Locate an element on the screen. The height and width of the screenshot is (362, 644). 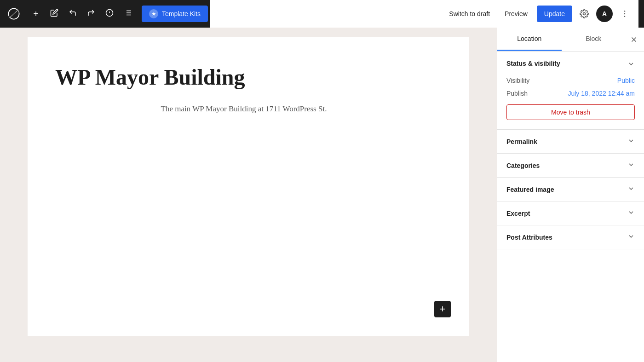
settings-button is located at coordinates (584, 14).